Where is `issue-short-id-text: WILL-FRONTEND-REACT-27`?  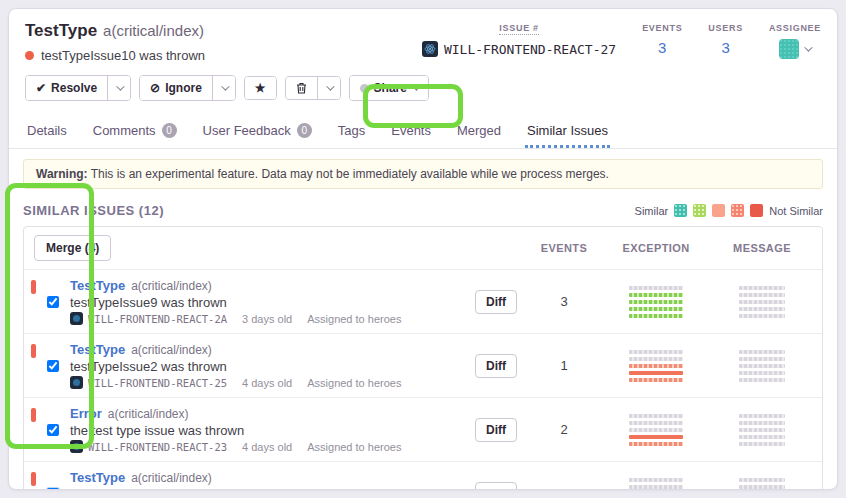 issue-short-id-text: WILL-FRONTEND-REACT-27 is located at coordinates (530, 50).